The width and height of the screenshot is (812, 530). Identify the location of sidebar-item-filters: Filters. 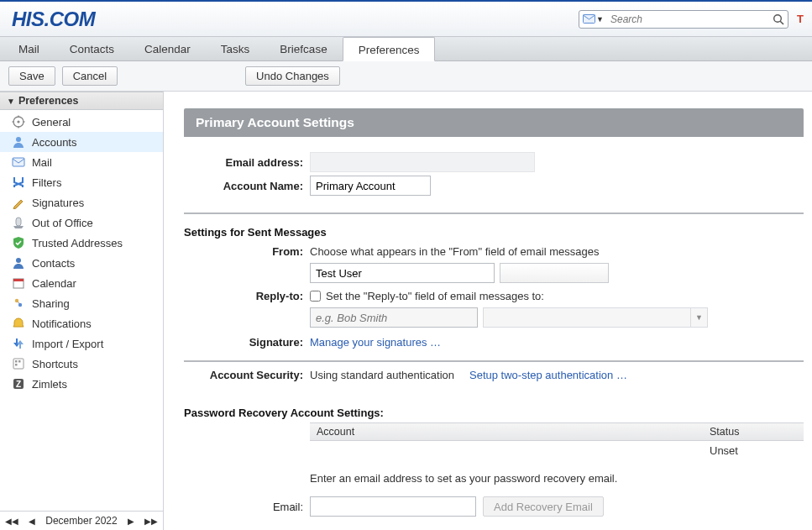
(81, 182).